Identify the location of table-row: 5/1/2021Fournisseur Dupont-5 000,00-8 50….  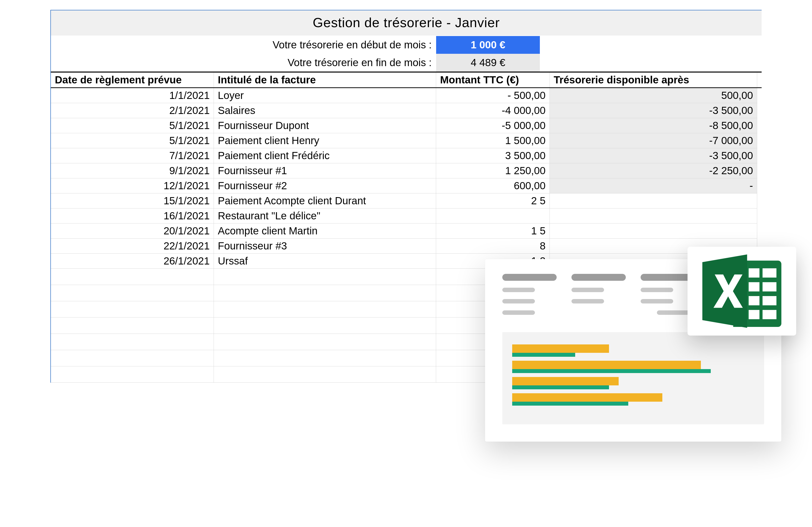
(406, 126).